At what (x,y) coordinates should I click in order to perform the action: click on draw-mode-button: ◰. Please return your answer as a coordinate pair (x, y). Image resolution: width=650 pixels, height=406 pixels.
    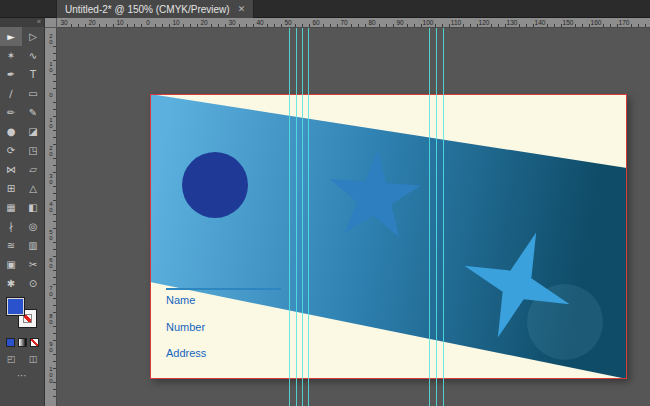
    Looking at the image, I should click on (11, 359).